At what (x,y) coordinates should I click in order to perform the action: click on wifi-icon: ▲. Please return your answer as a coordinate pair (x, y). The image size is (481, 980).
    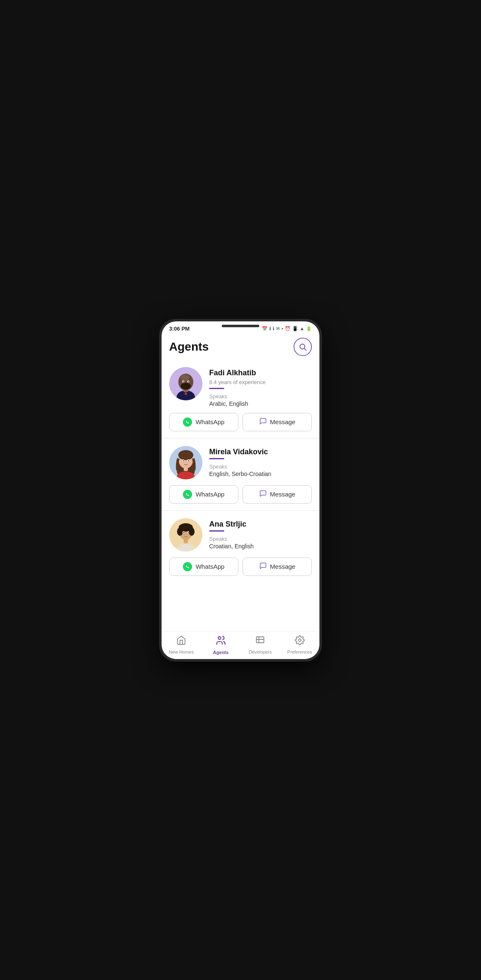
    Looking at the image, I should click on (302, 328).